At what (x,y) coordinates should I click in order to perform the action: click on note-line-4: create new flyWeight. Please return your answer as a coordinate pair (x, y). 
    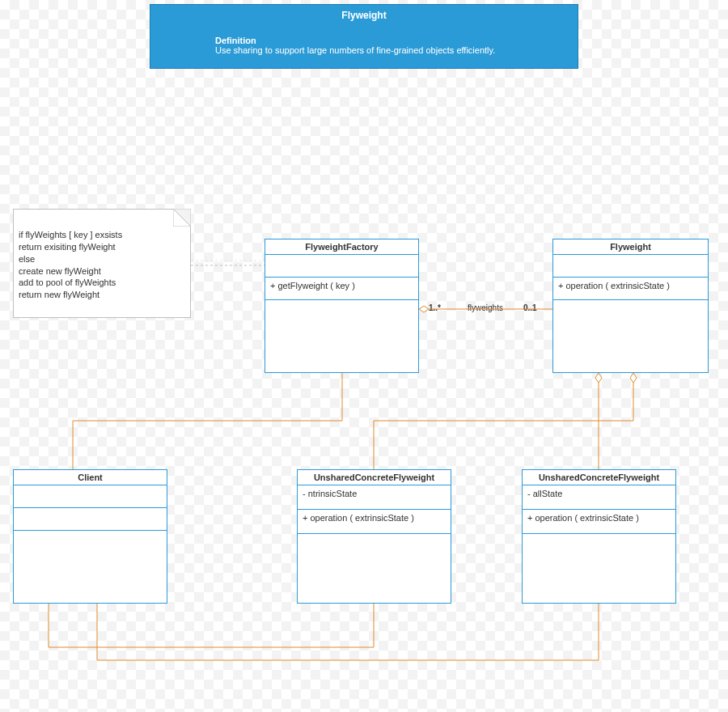
    Looking at the image, I should click on (100, 272).